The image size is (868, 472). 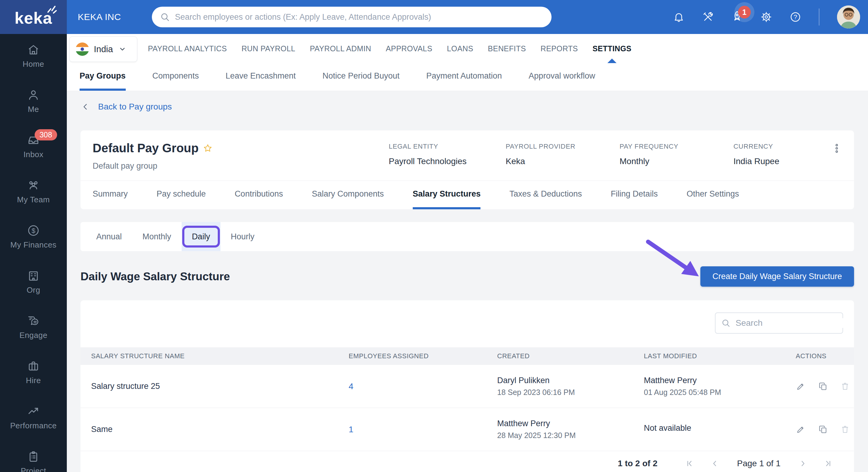 What do you see at coordinates (715, 463) in the screenshot?
I see `prev-page-icon` at bounding box center [715, 463].